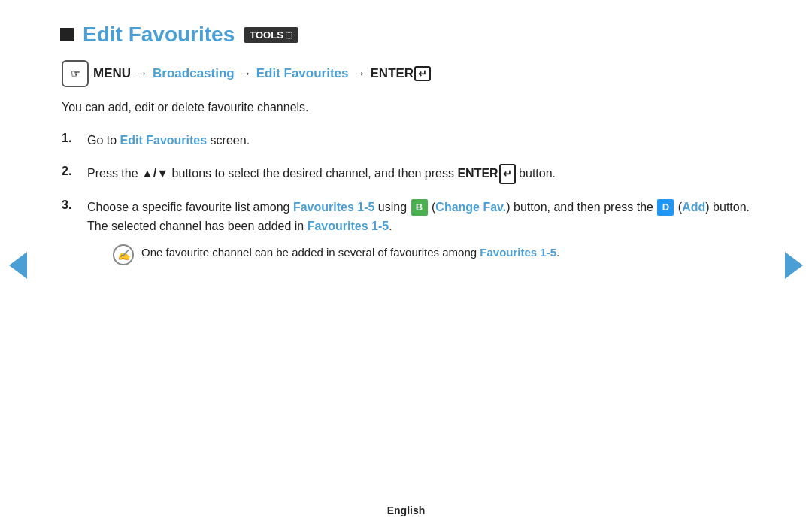 The height and width of the screenshot is (530, 812). Describe the element at coordinates (359, 74) in the screenshot. I see `breadcrumb-arrow-3: →` at that location.